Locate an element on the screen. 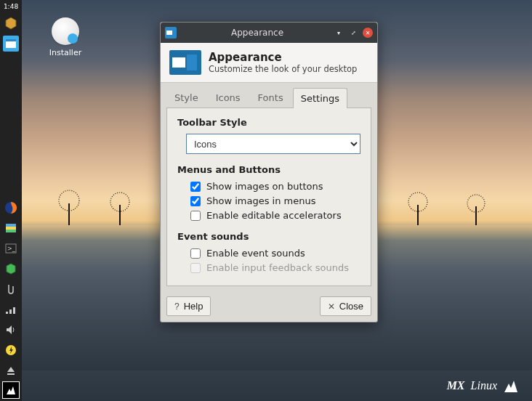  enable-event-sounds-row: Enable event sounds is located at coordinates (275, 253).